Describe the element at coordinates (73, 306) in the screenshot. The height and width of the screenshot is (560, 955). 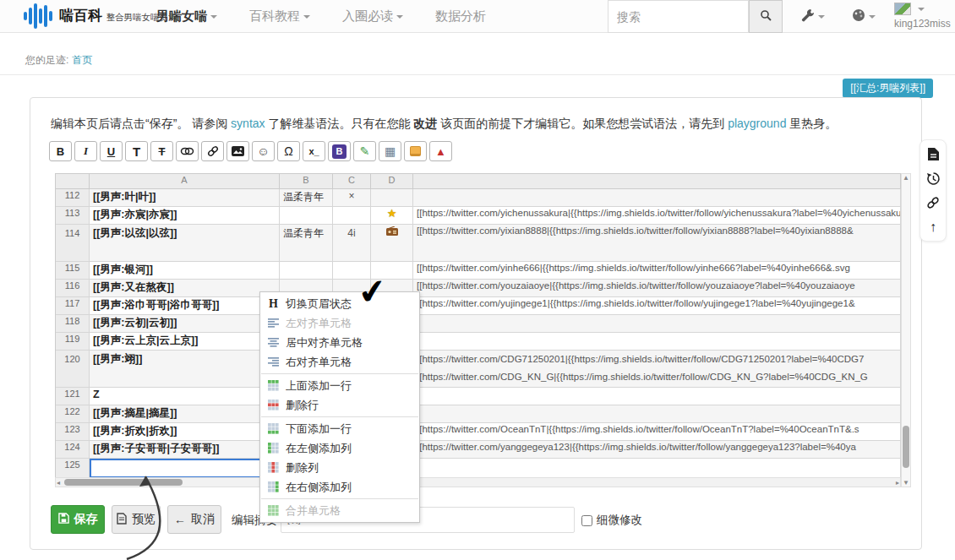
I see `row-number: 117` at that location.